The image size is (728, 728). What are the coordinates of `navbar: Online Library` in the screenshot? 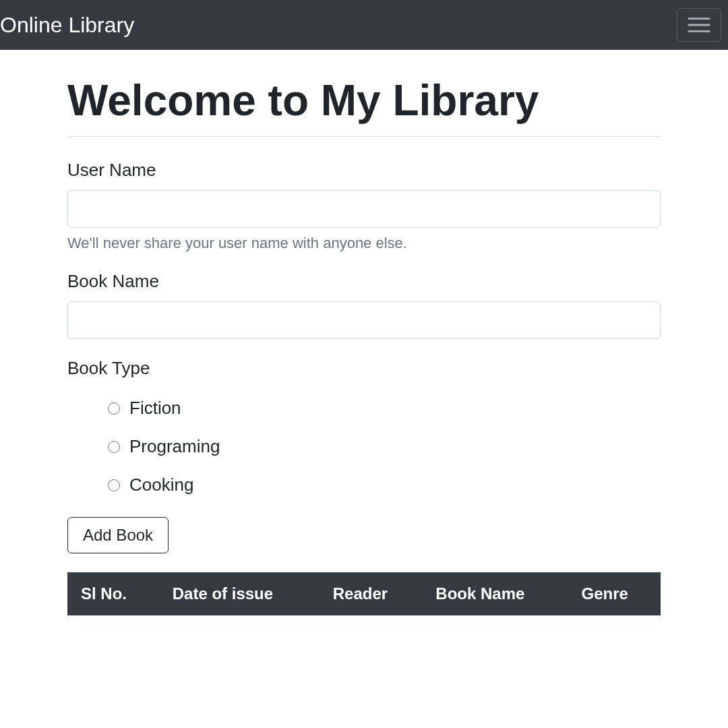 It's located at (364, 25).